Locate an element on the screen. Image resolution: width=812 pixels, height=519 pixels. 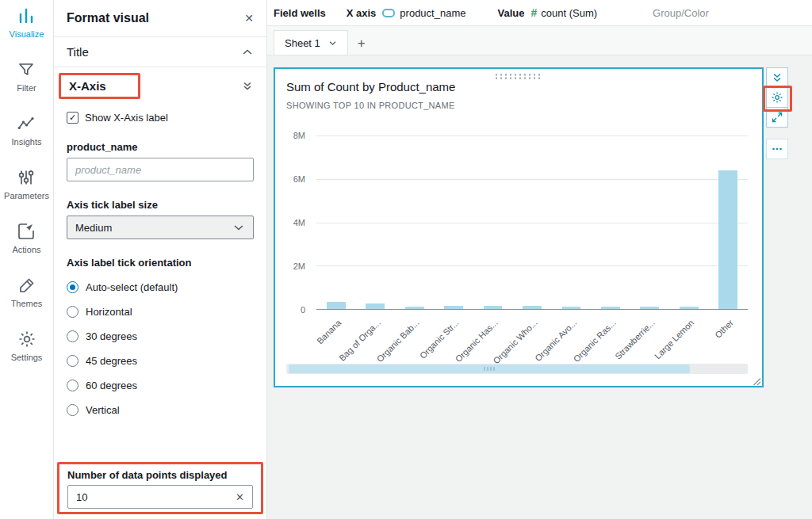
actions-icon is located at coordinates (26, 231).